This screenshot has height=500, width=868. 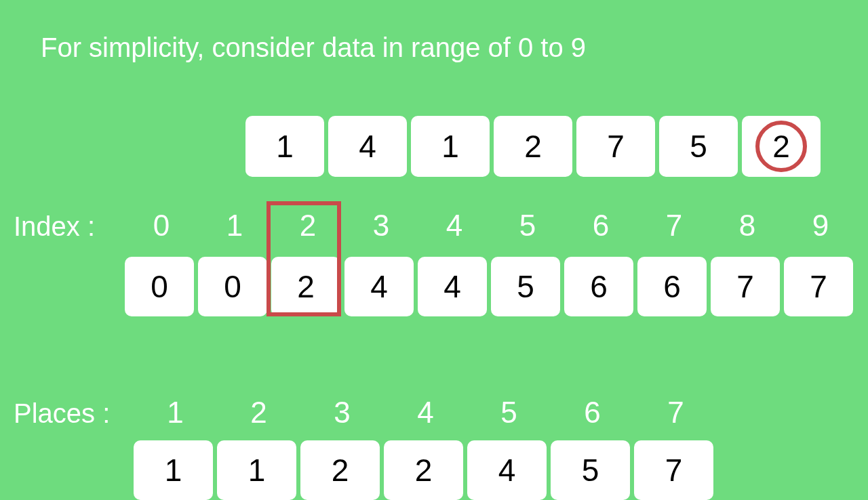 I want to click on count-cell: 2, so click(x=306, y=287).